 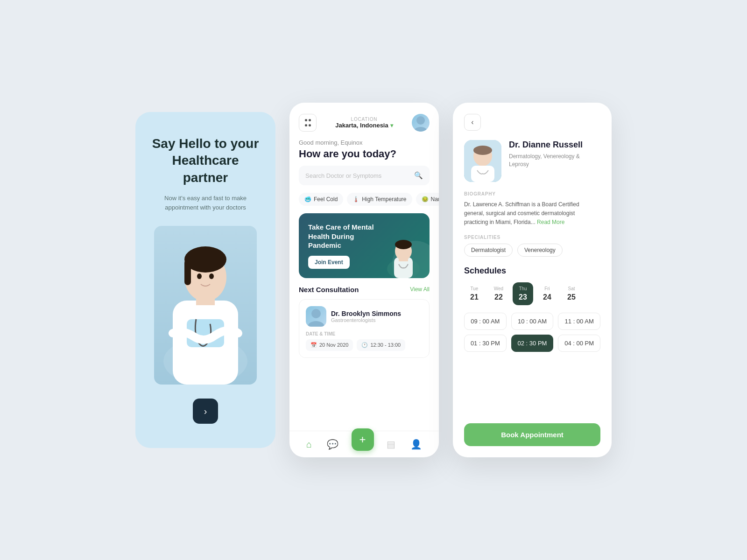 What do you see at coordinates (532, 321) in the screenshot?
I see `time-1000: 10 : 00 AM` at bounding box center [532, 321].